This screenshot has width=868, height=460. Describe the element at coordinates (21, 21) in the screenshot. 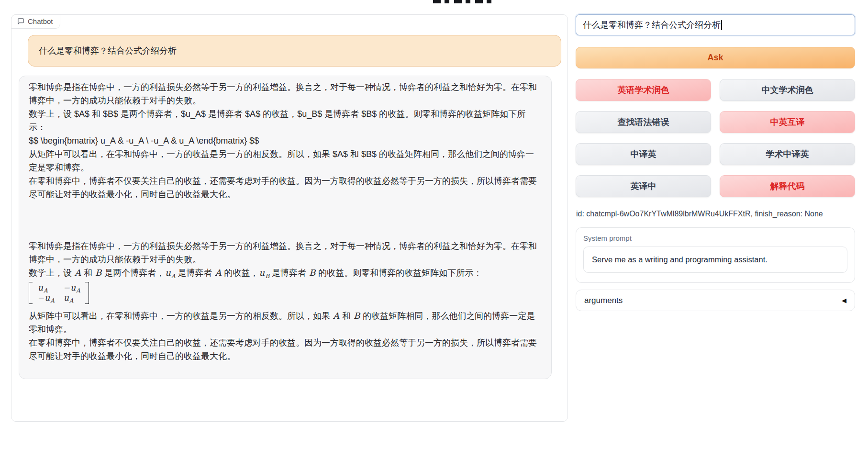

I see `chat-bubble-icon` at that location.